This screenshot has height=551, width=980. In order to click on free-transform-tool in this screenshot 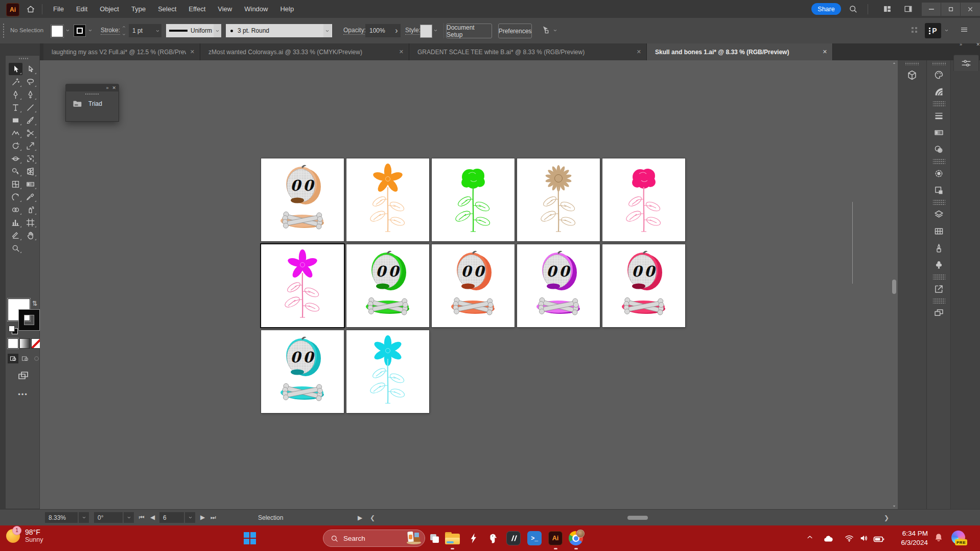, I will do `click(31, 158)`.